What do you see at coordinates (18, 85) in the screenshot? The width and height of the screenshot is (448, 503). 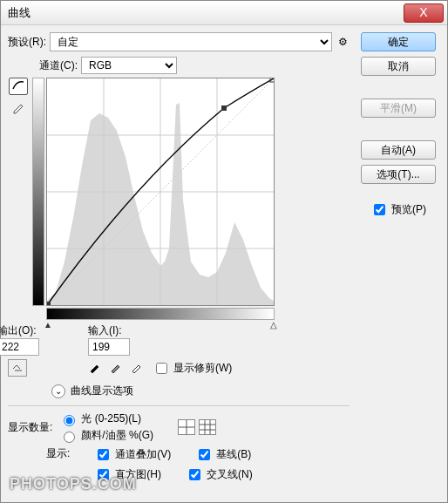 I see `curve-icon` at bounding box center [18, 85].